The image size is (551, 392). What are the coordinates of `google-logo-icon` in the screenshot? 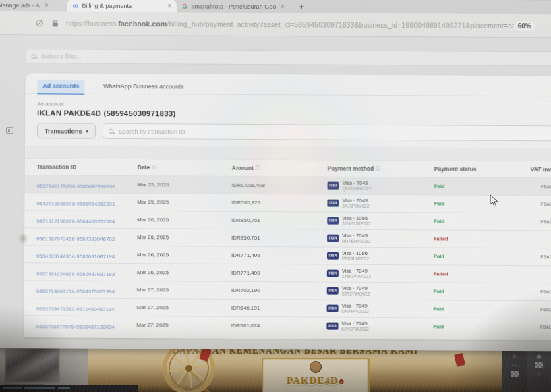 It's located at (185, 6).